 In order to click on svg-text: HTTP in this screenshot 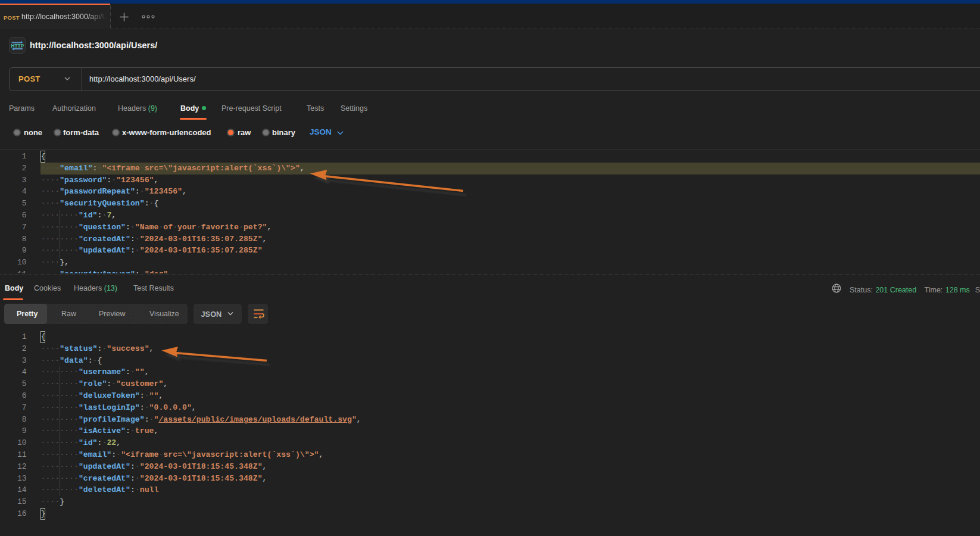, I will do `click(18, 46)`.